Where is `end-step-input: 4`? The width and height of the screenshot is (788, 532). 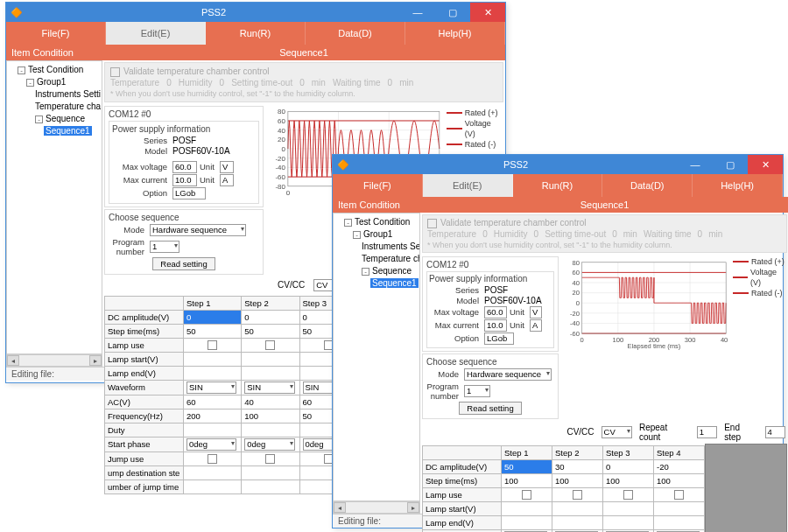
end-step-input: 4 is located at coordinates (776, 432).